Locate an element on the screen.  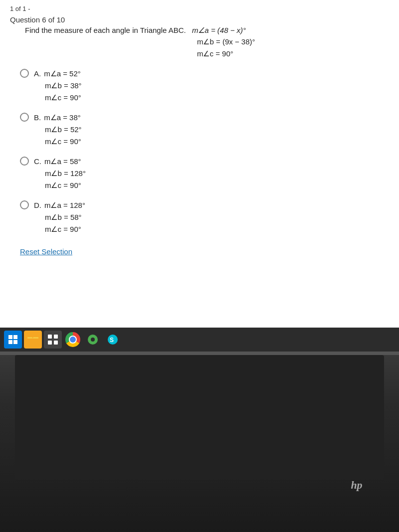
condition-inline: m∠a = (48 − x)° is located at coordinates (219, 30).